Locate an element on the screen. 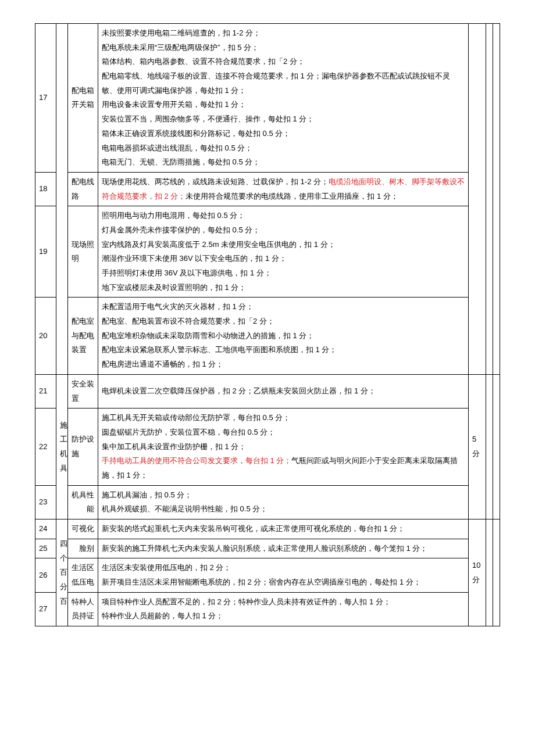 This screenshot has height=756, width=535. description: 项目特种作业人员配置不足的，扣 2 分；特种作业人员未持有效证件的，每人扣 1 … is located at coordinates (284, 609).